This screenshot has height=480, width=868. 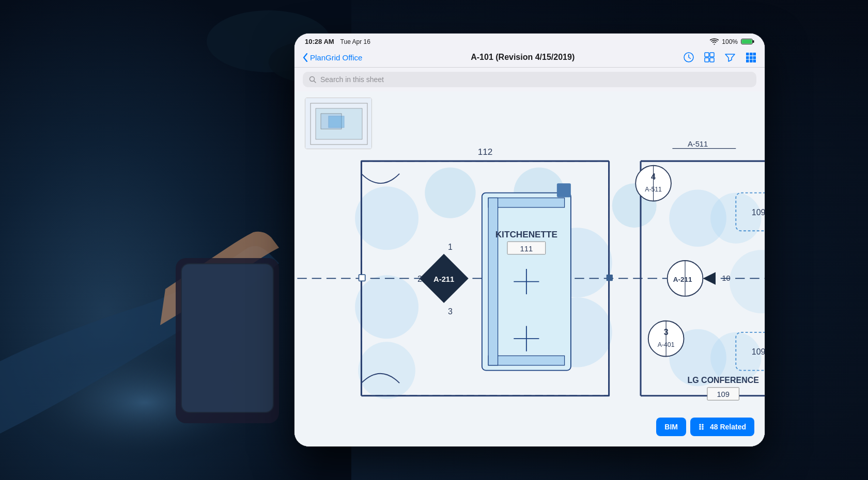 I want to click on related-button: 48 Related, so click(x=722, y=427).